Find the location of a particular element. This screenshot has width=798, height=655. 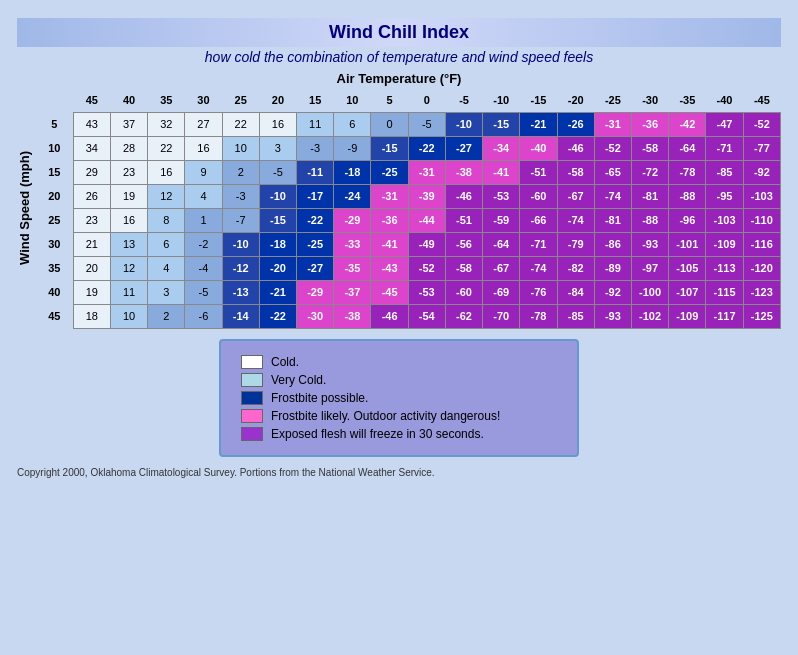

wind-chill-cell: -116 is located at coordinates (762, 244).